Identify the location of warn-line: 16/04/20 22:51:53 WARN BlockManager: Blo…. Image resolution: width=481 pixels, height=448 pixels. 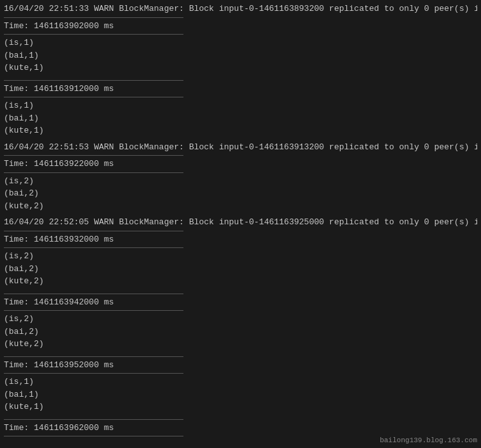
(240, 147).